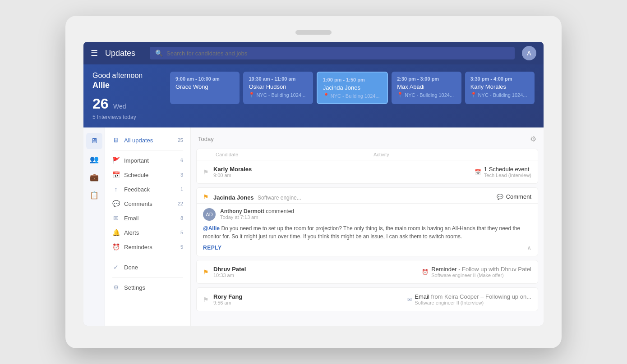 This screenshot has height=364, width=627. Describe the element at coordinates (308, 299) in the screenshot. I see `candidate-info-rory: Rory Fang 9:56 am` at that location.